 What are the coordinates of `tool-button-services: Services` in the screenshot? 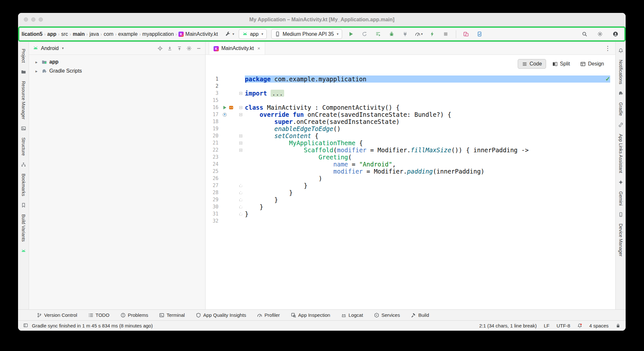 It's located at (387, 315).